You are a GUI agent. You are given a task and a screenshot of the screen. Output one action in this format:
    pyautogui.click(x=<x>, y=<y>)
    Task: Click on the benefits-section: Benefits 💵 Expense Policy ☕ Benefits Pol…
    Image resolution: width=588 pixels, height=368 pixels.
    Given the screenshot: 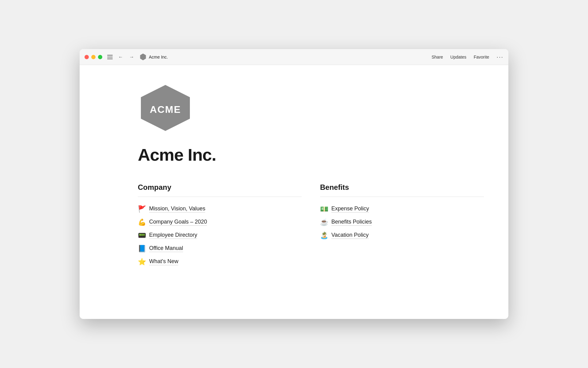 What is the action you would take?
    pyautogui.click(x=402, y=225)
    